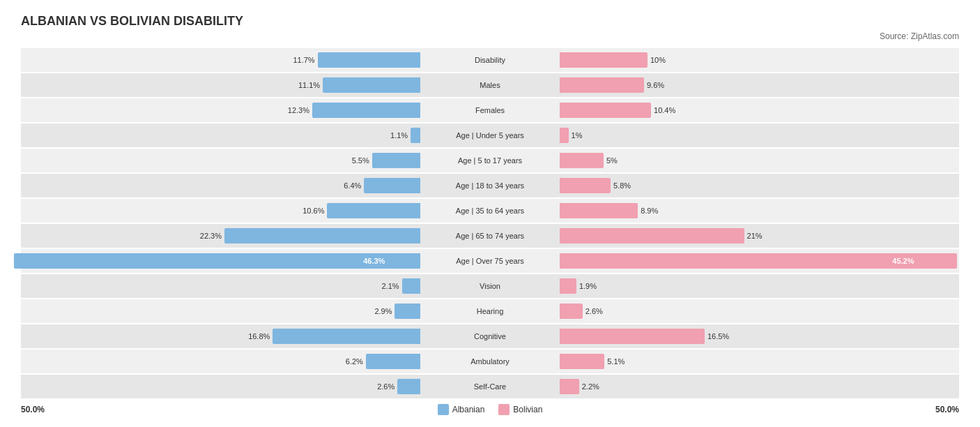 This screenshot has height=427, width=980. Describe the element at coordinates (718, 336) in the screenshot. I see `value-bolivian: 16.5%` at that location.